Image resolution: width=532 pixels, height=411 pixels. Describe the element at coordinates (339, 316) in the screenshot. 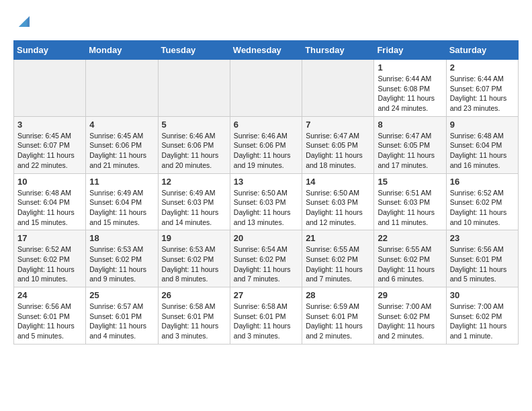

I see `calendar-cell: 28Sunrise: 6:59 AMSunset: 6:01 PMDayligh…` at that location.